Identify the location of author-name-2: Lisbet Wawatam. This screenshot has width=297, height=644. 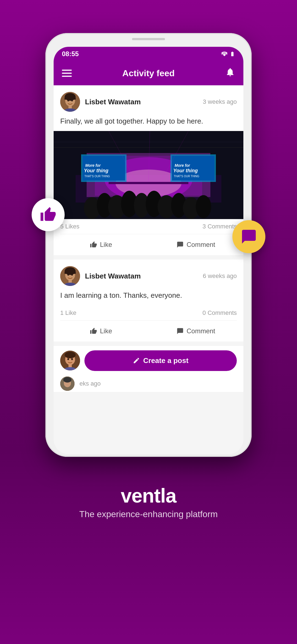
(113, 276).